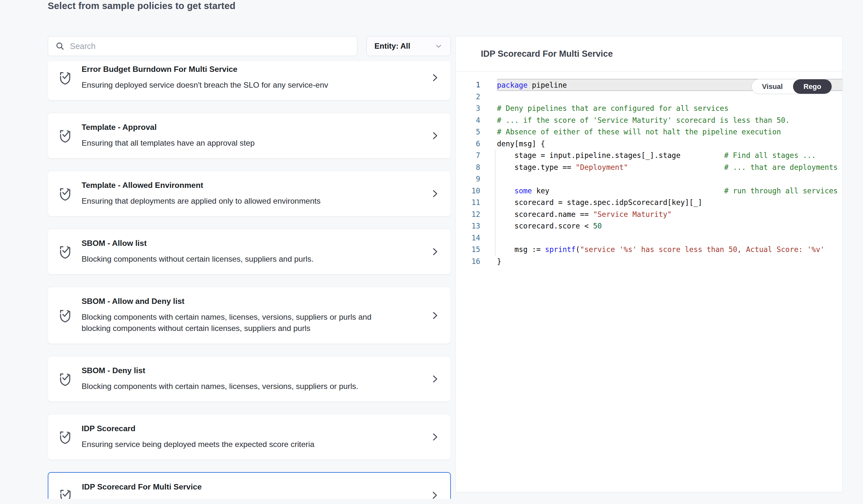 This screenshot has height=504, width=863. What do you see at coordinates (468, 261) in the screenshot?
I see `line-number: 16` at bounding box center [468, 261].